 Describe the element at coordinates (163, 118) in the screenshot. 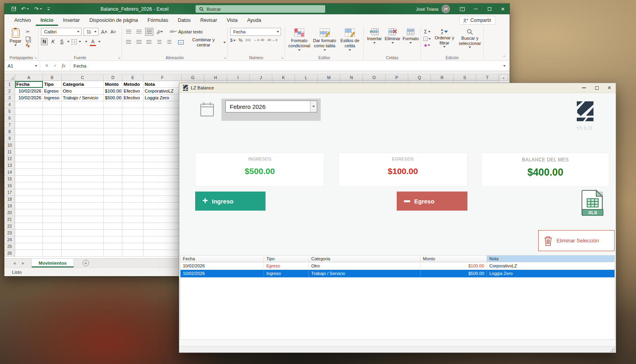

I see `cell-F6` at that location.